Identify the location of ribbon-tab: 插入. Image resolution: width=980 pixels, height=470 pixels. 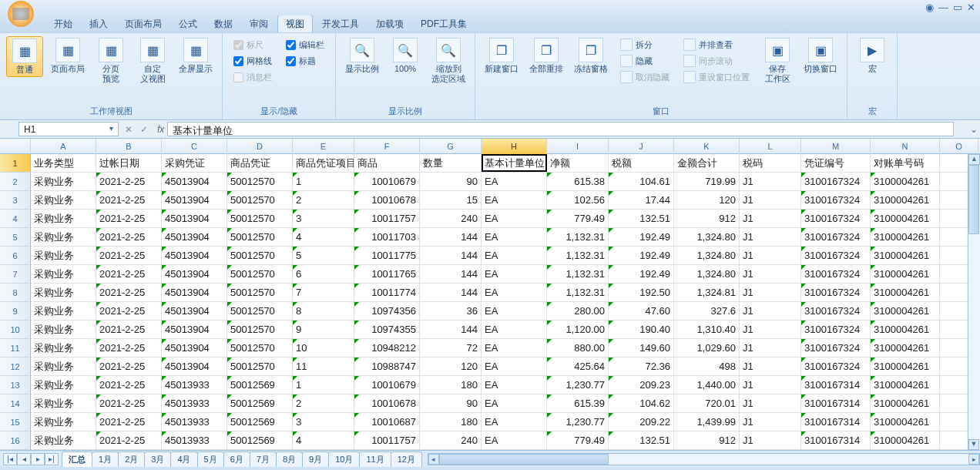
(99, 24).